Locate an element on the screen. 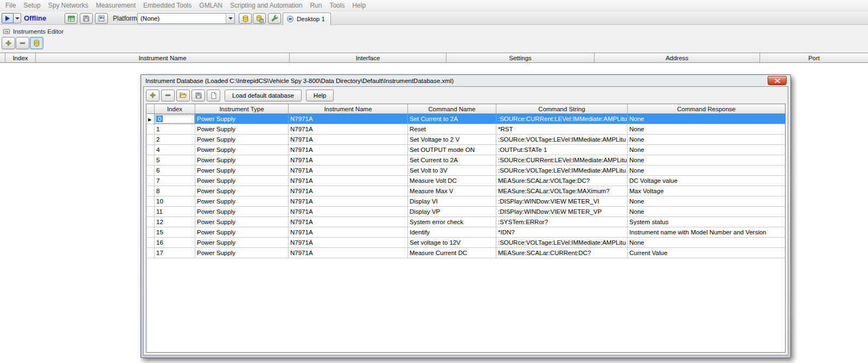 This screenshot has width=868, height=363. table-row: 8 Power Supply N7971A Measure Max V MEAS… is located at coordinates (465, 191).